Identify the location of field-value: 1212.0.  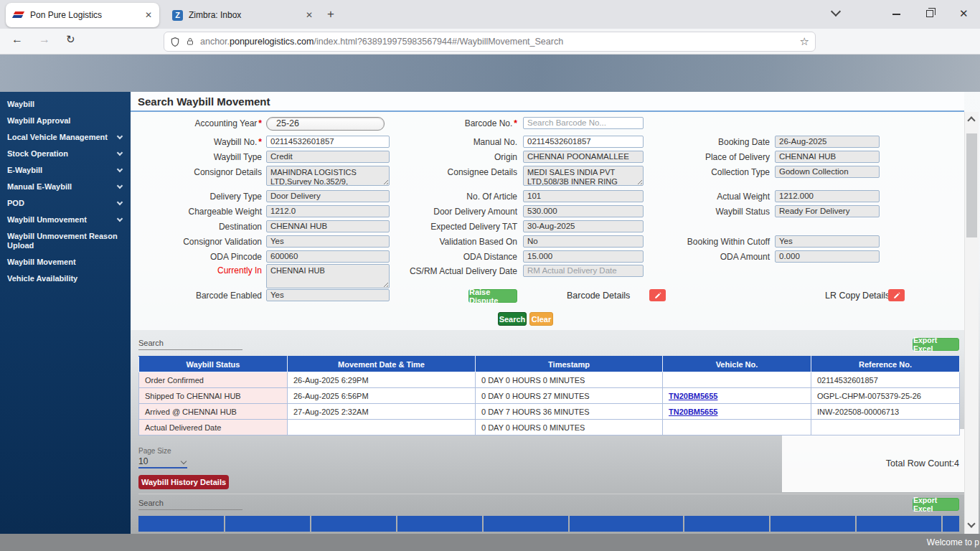
(283, 211).